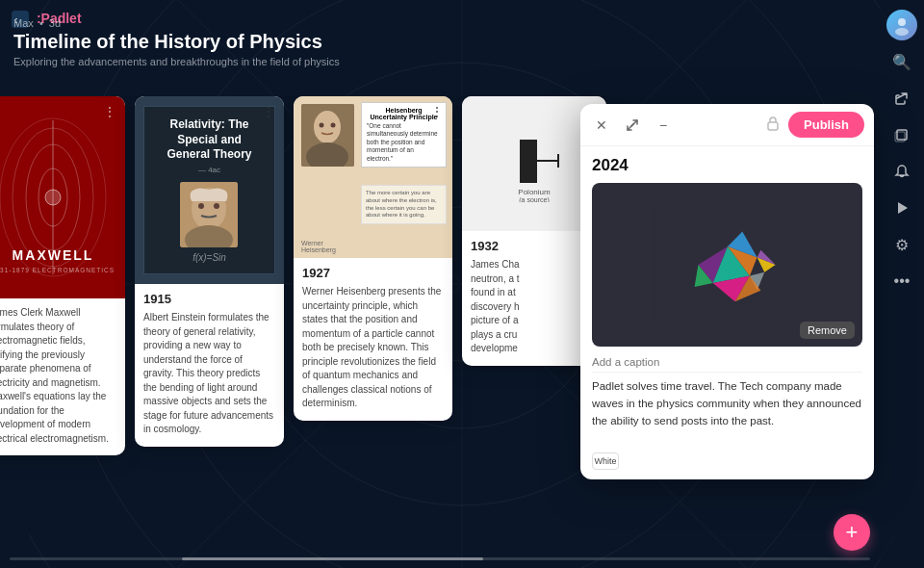  Describe the element at coordinates (373, 258) in the screenshot. I see `card-heisenberg: ⋮ Heisenberg Uncertainty Principle "One …` at that location.